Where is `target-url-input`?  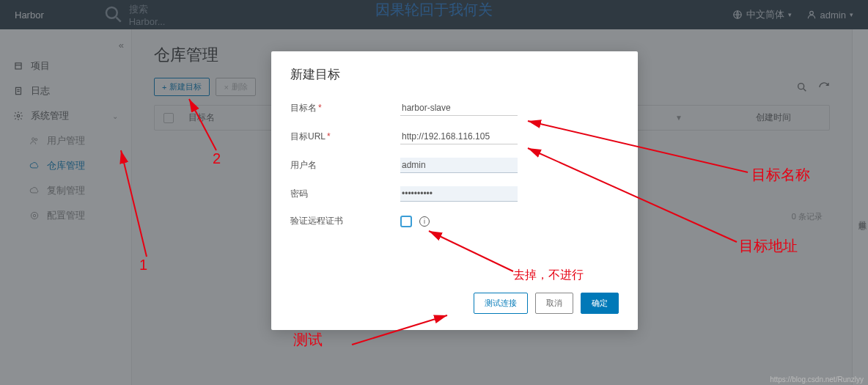 target-url-input is located at coordinates (459, 136).